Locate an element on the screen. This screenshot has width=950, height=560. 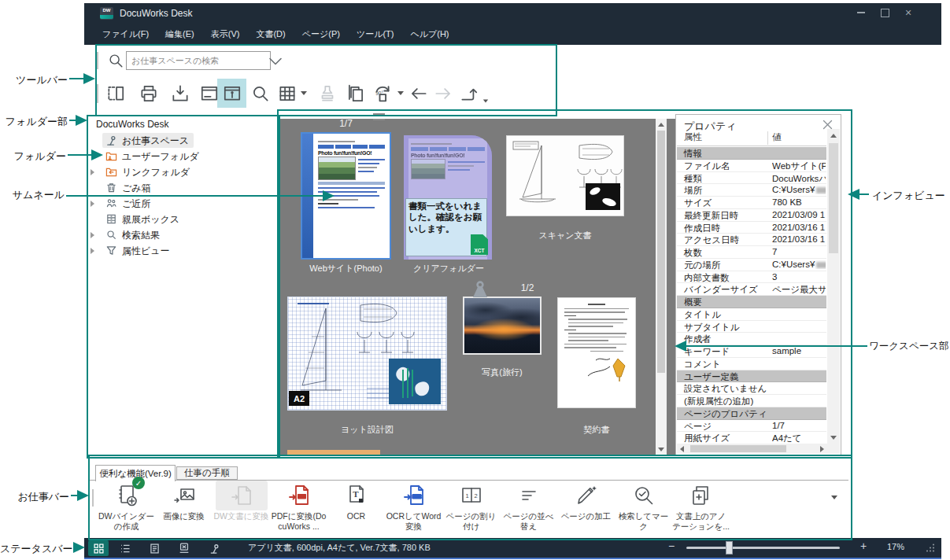
taskbar-item-1: 画像に変換 is located at coordinates (184, 507).